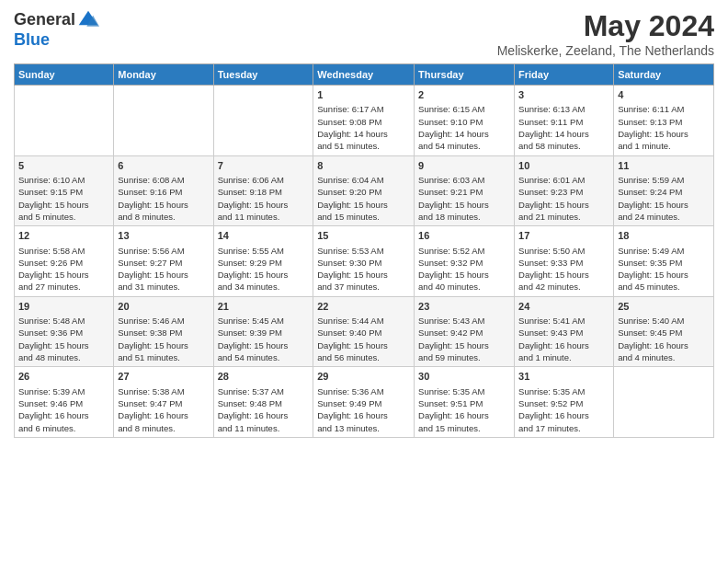 Image resolution: width=728 pixels, height=563 pixels. I want to click on day-info-line: Sunset: 9:47 PM, so click(164, 403).